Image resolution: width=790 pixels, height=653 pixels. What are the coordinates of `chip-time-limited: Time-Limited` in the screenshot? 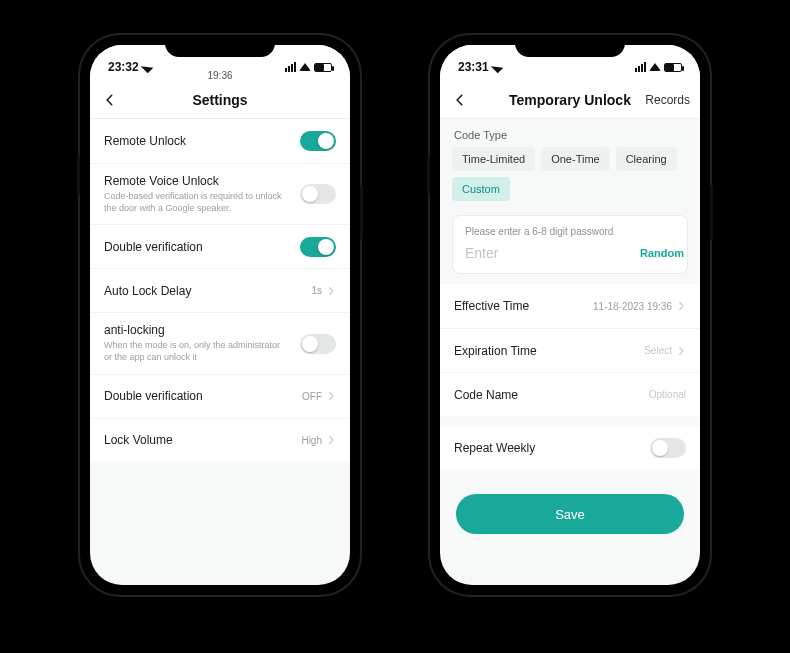 It's located at (494, 159).